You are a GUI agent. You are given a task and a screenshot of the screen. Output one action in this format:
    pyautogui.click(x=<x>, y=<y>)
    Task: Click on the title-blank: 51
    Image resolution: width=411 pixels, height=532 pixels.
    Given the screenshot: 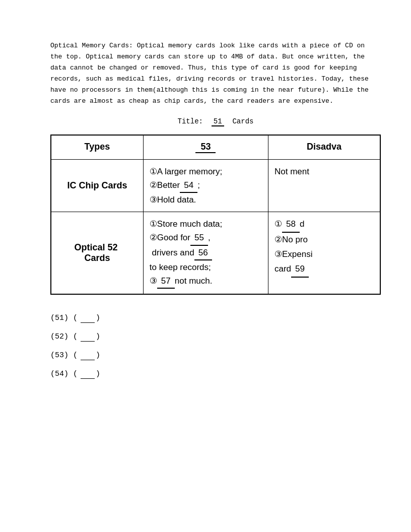 What is the action you would take?
    pyautogui.click(x=220, y=121)
    